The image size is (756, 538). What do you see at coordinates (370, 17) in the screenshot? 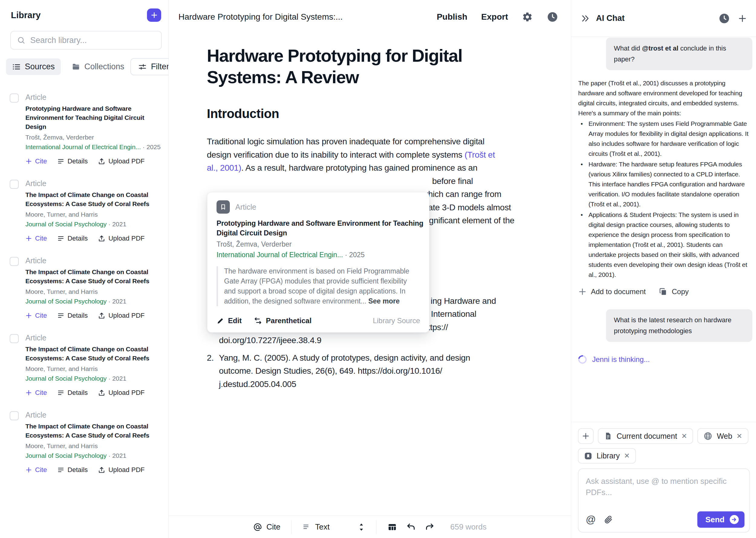
I see `editor-header: Hardware Prototyping for Digital Systems…` at bounding box center [370, 17].